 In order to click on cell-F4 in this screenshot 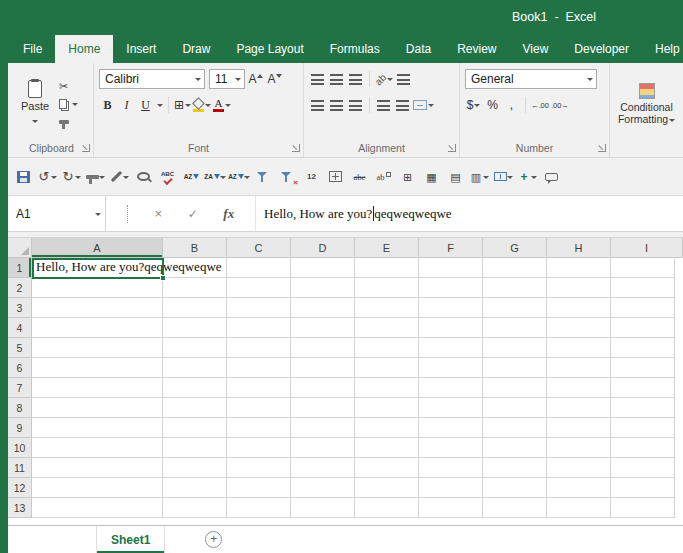, I will do `click(451, 328)`.